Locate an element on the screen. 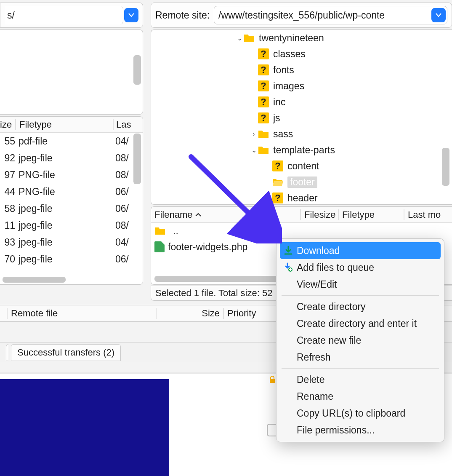 The width and height of the screenshot is (452, 476). cell-filetype: pdf-file is located at coordinates (64, 142).